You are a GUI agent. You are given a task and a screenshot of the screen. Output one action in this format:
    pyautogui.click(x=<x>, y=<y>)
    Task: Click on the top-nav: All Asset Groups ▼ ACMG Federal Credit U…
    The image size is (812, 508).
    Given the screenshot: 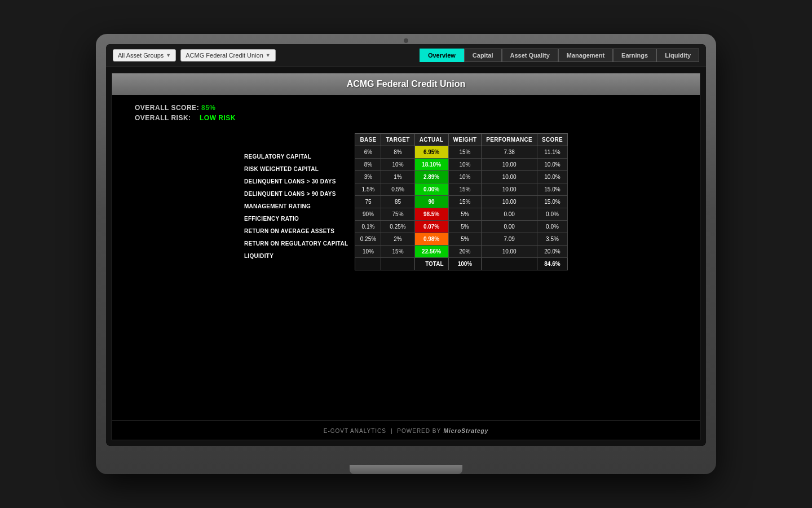 What is the action you would take?
    pyautogui.click(x=406, y=55)
    